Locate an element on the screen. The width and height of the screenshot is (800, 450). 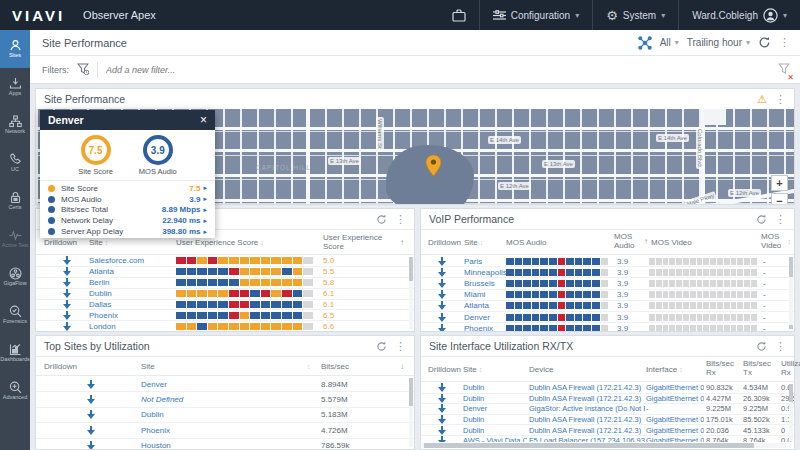
column-header-interface: Interface↕ is located at coordinates (664, 369).